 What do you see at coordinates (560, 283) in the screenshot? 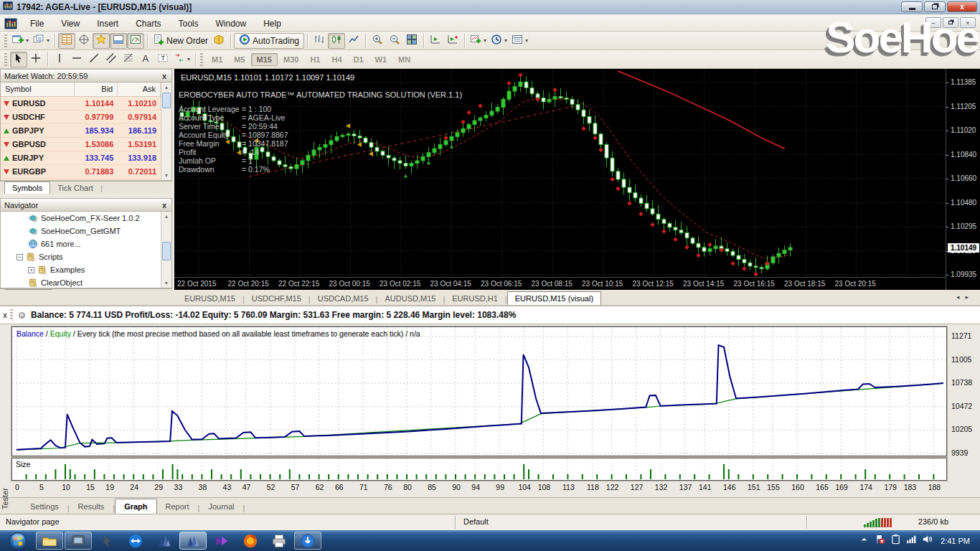
I see `time-axis: 22 Oct 201522 Oct 20:1522 Oct 22:1523 Oc…` at bounding box center [560, 283].